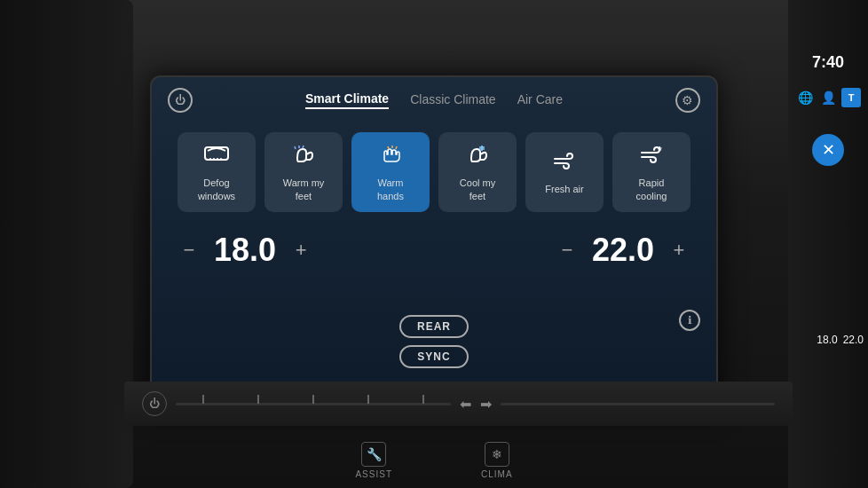 The width and height of the screenshot is (868, 488). Describe the element at coordinates (374, 454) in the screenshot. I see `assist-icon: 🔧` at that location.